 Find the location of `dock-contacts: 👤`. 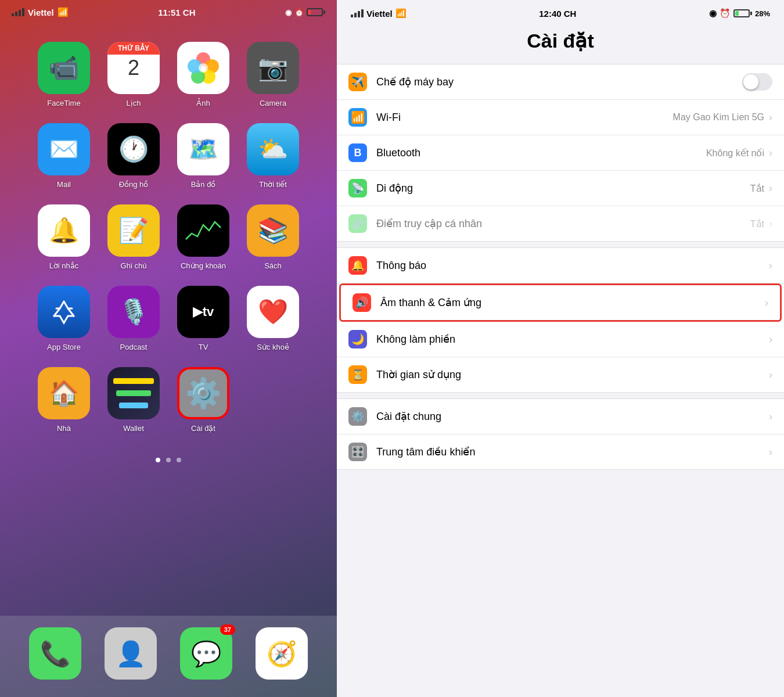

dock-contacts: 👤 is located at coordinates (131, 653).